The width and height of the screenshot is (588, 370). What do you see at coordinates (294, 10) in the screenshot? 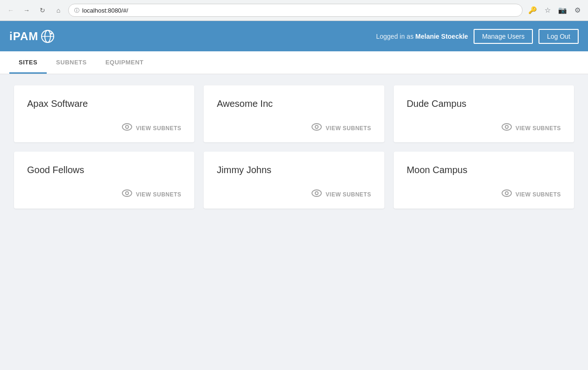
I see `browser-chrome: ← → ↻ ⌂ ⓘ localhost:8080/#/ 🔑 ☆ 📷 ⚙` at bounding box center [294, 10].